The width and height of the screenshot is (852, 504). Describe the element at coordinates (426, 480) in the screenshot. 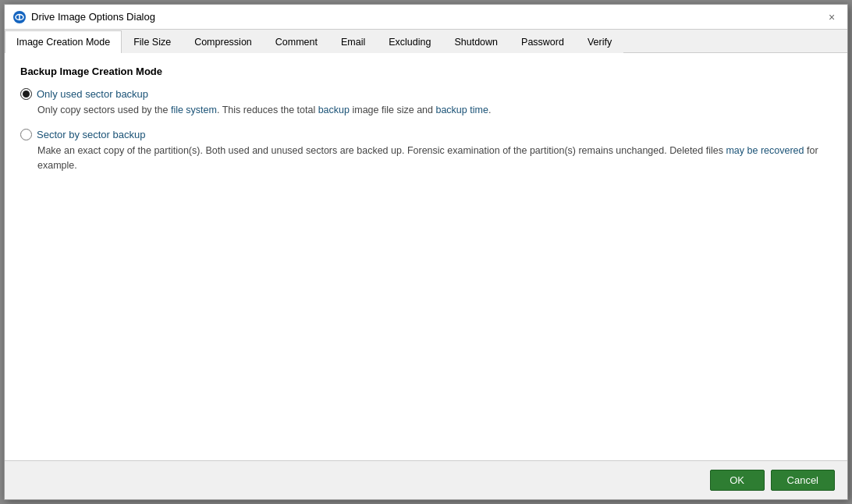

I see `footer: OK Cancel` at that location.